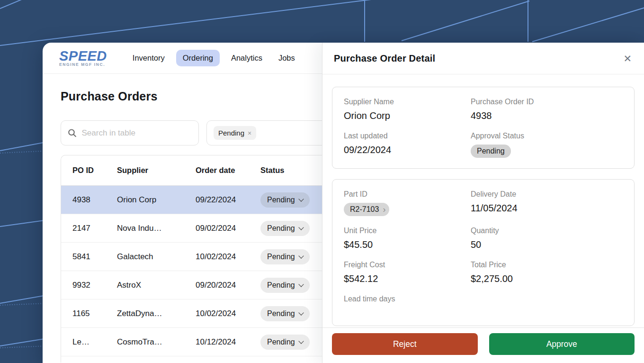 The height and width of the screenshot is (363, 644). I want to click on chevron-right-icon: ›, so click(384, 209).